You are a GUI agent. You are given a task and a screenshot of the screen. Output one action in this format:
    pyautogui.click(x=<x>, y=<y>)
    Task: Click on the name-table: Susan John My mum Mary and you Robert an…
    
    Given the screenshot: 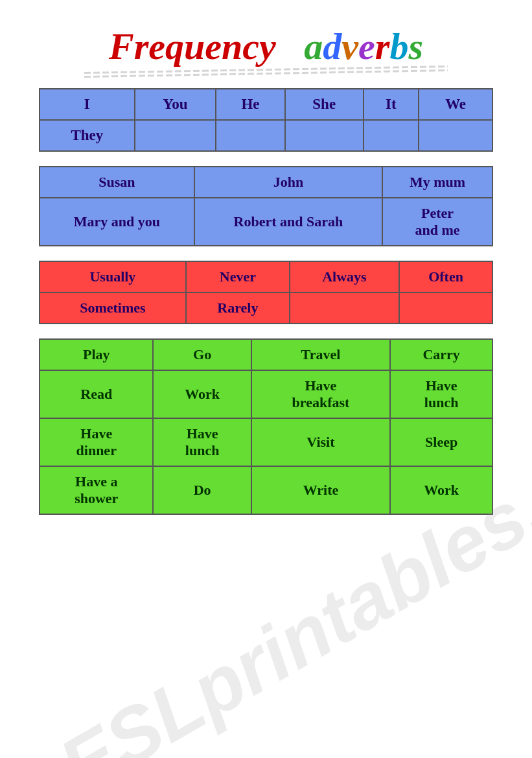 What is the action you would take?
    pyautogui.click(x=266, y=206)
    